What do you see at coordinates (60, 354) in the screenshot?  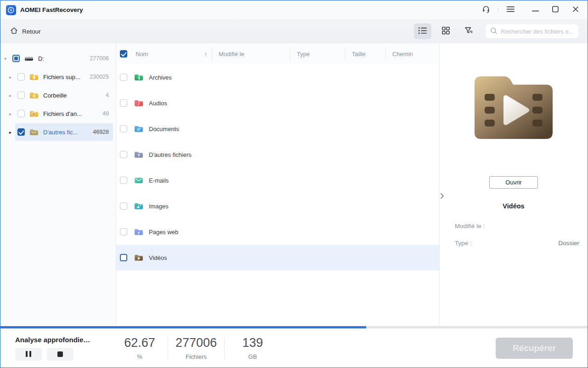 I see `stop-icon` at bounding box center [60, 354].